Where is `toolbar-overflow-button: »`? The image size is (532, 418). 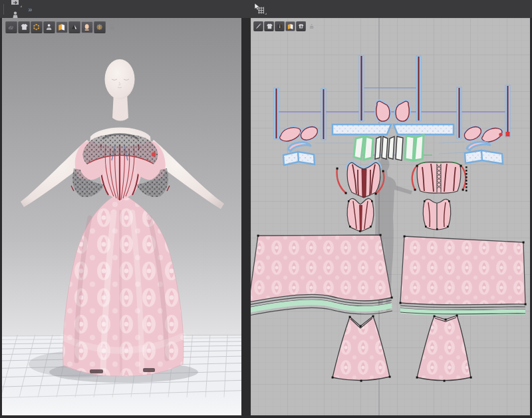 toolbar-overflow-button: » is located at coordinates (30, 9).